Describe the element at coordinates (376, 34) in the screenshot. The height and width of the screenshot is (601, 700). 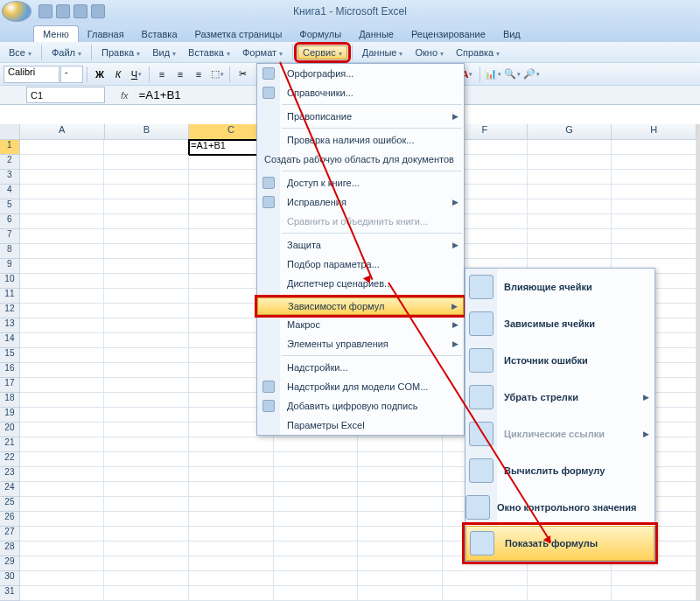
I see `tab-data: Данные` at that location.